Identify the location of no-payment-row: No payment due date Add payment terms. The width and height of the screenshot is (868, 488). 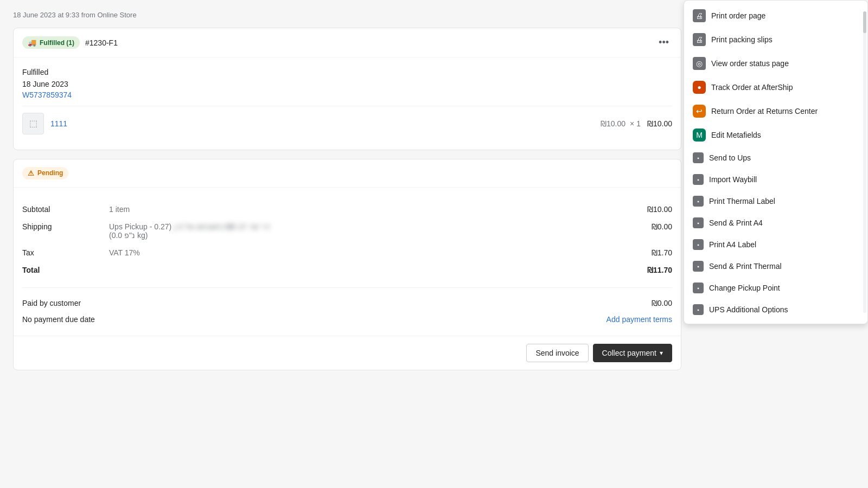
(347, 319).